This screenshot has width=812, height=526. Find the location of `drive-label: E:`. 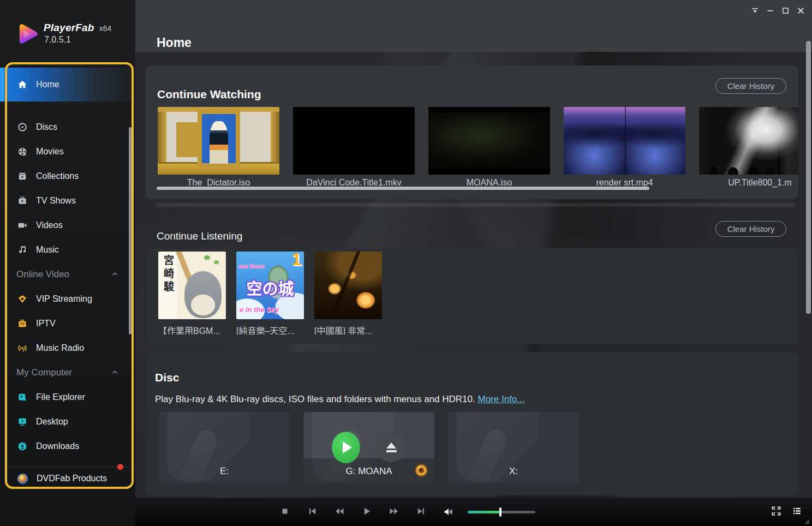

drive-label: E: is located at coordinates (224, 471).